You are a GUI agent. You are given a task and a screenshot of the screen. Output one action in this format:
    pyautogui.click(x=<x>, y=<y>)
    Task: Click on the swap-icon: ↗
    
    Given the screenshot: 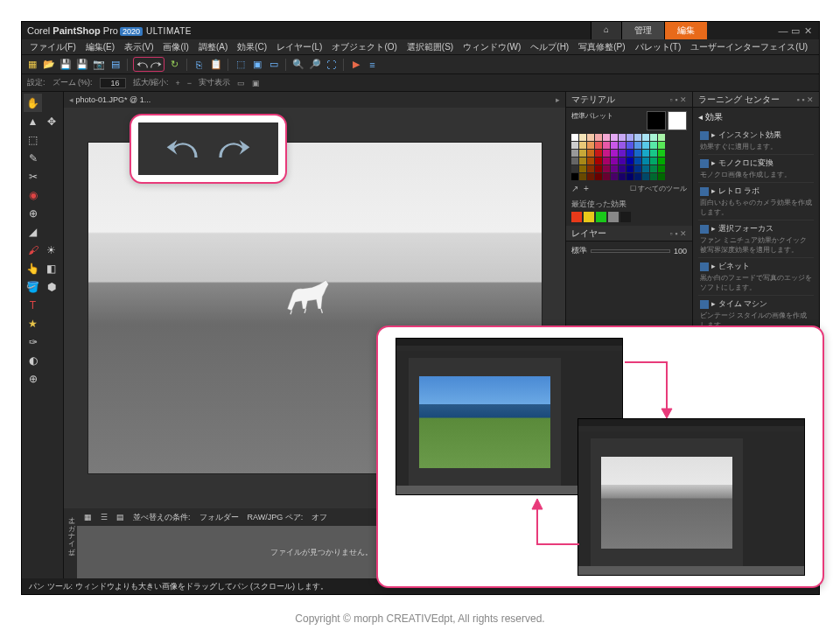 What is the action you would take?
    pyautogui.click(x=575, y=189)
    